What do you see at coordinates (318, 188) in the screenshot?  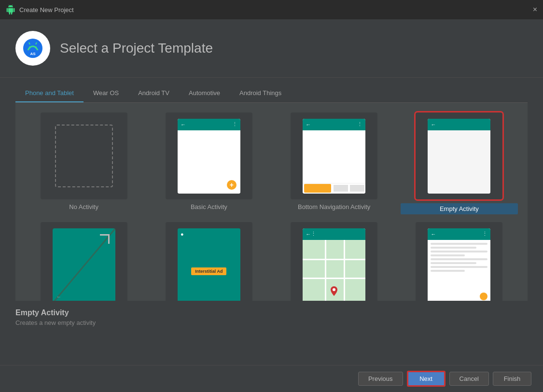 I see `nav-bar-yellow` at bounding box center [318, 188].